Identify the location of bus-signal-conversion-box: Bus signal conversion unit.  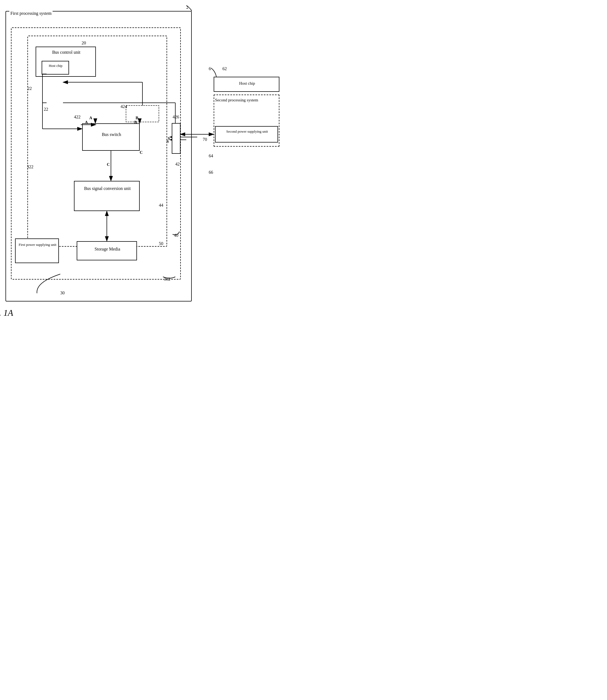
(107, 196).